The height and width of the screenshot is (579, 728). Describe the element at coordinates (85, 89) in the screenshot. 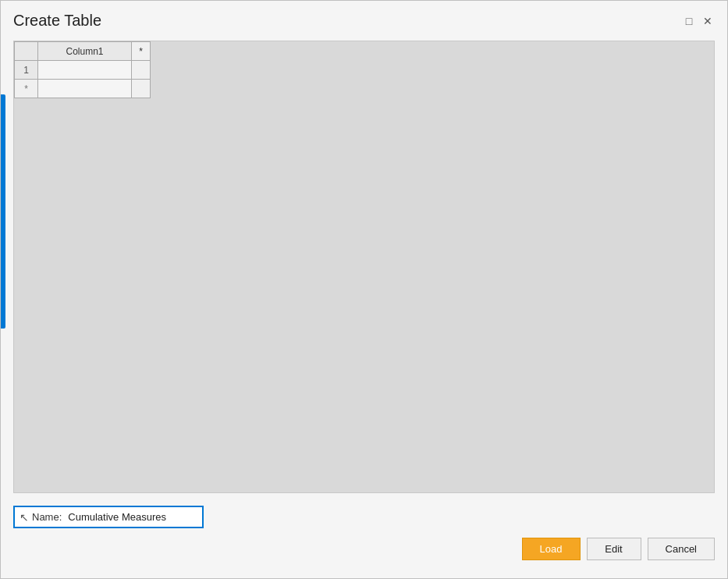

I see `cell-new-col1` at that location.